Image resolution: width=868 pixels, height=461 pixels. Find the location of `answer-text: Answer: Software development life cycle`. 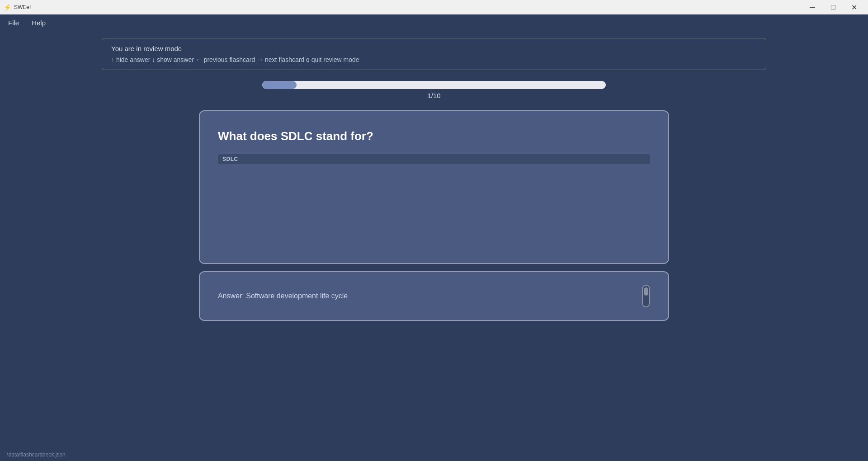

answer-text: Answer: Software development life cycle is located at coordinates (283, 296).